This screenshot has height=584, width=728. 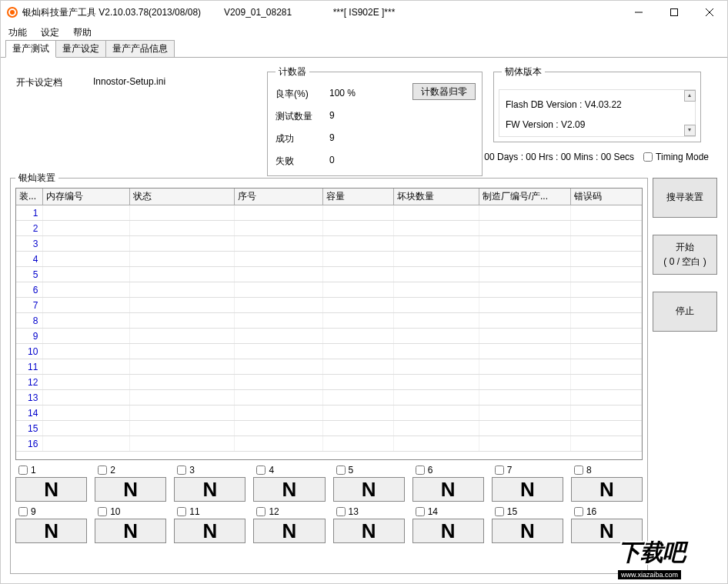 I want to click on table-row: 9, so click(x=329, y=336).